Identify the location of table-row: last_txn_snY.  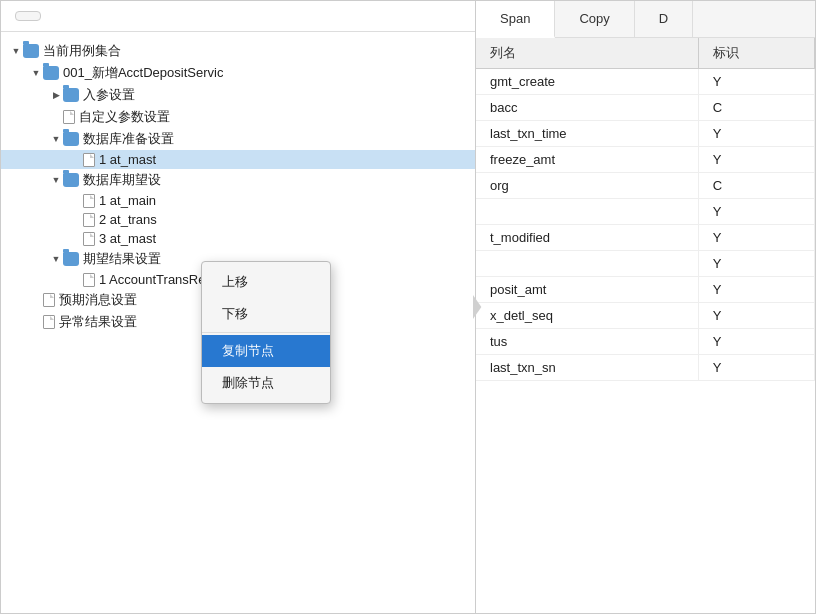
(646, 368).